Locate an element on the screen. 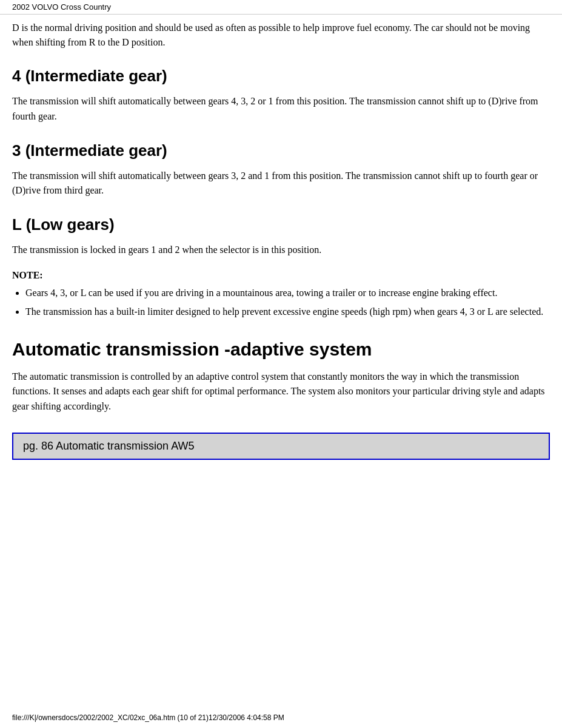 The width and height of the screenshot is (562, 728). status-bar-text: file:///K|/ownersdocs/2002/2002_XC/02xc_… is located at coordinates (148, 718).